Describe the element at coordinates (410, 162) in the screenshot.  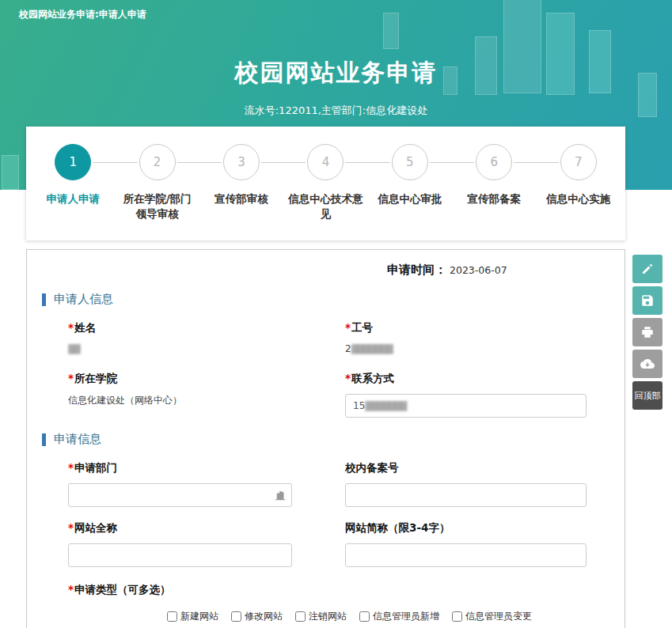
I see `step-5-circle: 5` at that location.